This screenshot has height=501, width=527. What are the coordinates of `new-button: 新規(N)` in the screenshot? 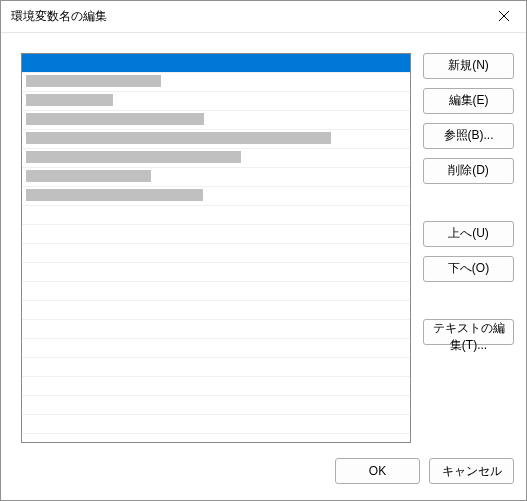 It's located at (468, 66).